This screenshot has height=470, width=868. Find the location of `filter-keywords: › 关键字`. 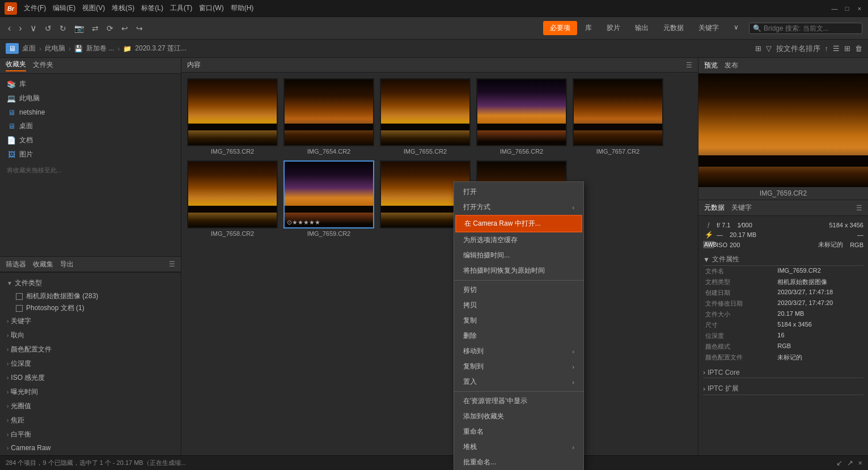

filter-keywords: › 关键字 is located at coordinates (91, 321).